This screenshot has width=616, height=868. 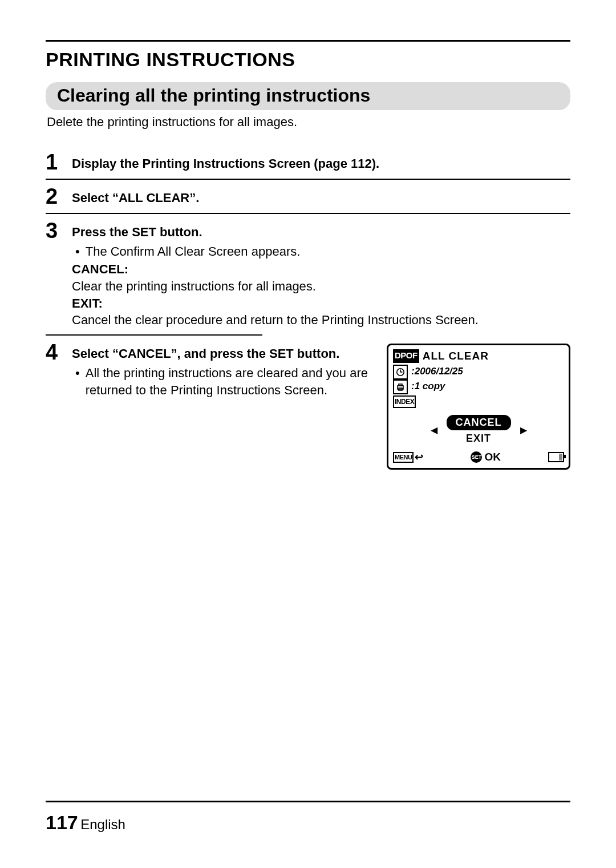 I want to click on step-heading: Display the Printing Instructions Screen…, so click(x=321, y=162).